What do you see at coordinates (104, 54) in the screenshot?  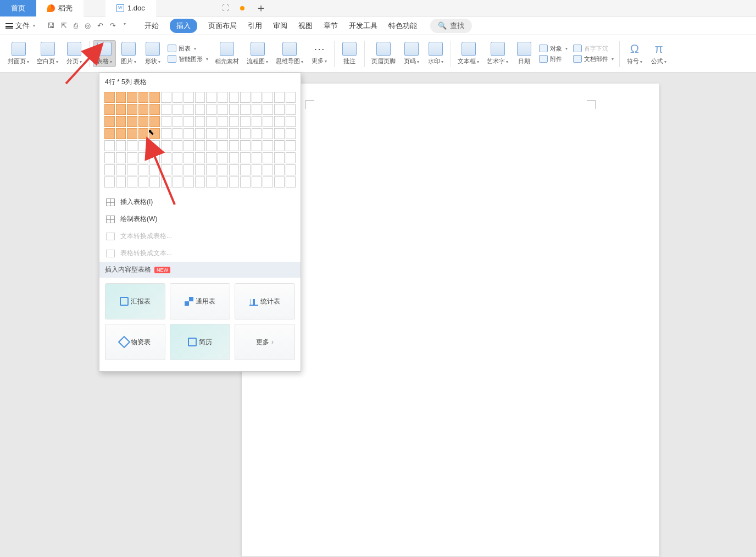 I see `table-button: 表格▾` at bounding box center [104, 54].